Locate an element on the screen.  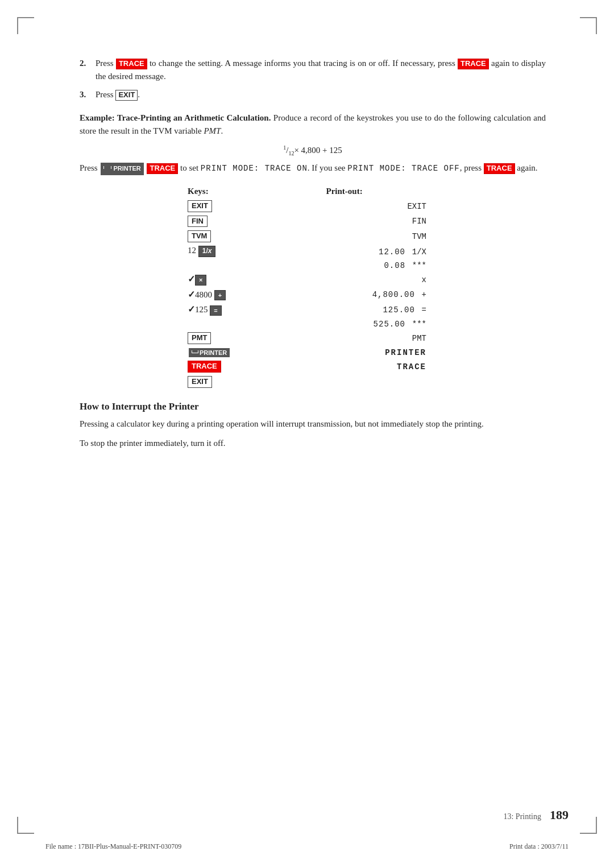
print-val-125: 125.00 is located at coordinates (399, 310).